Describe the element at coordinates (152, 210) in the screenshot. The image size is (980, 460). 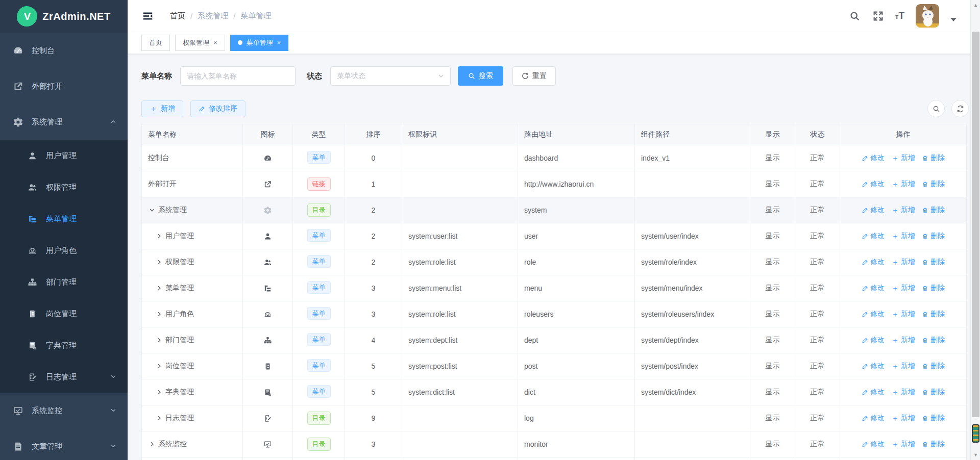
I see `row-expand-collapse-icon` at that location.